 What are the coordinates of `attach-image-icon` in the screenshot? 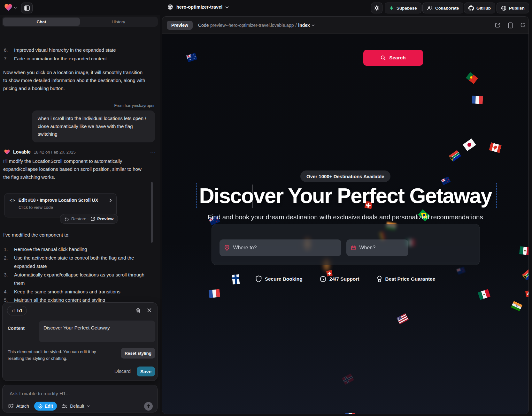 It's located at (11, 406).